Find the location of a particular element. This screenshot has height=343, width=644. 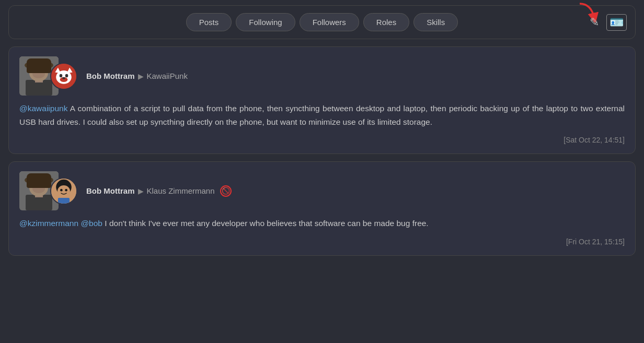

post-text-1: A combination of a script to pull data f… is located at coordinates (322, 115).